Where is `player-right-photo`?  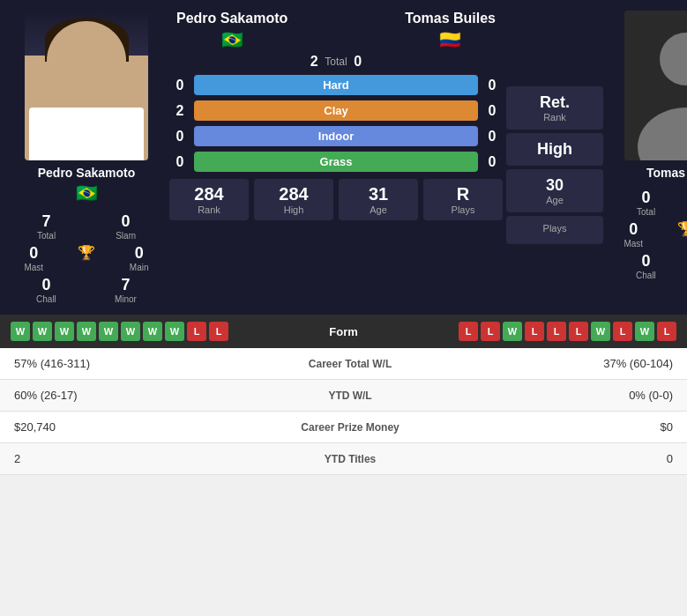 player-right-photo is located at coordinates (656, 85).